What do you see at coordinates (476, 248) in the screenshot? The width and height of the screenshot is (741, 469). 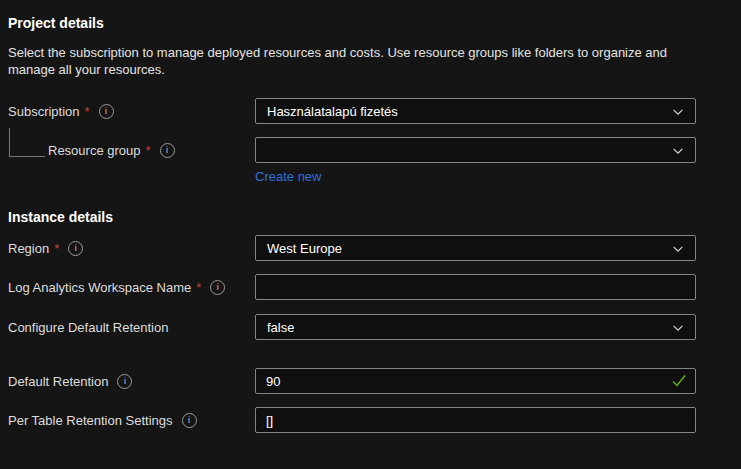 I see `region-dropdown: West Europe` at bounding box center [476, 248].